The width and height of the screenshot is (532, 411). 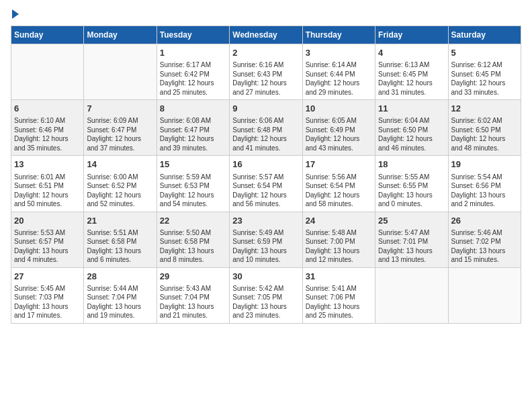 I want to click on logo, so click(x=15, y=15).